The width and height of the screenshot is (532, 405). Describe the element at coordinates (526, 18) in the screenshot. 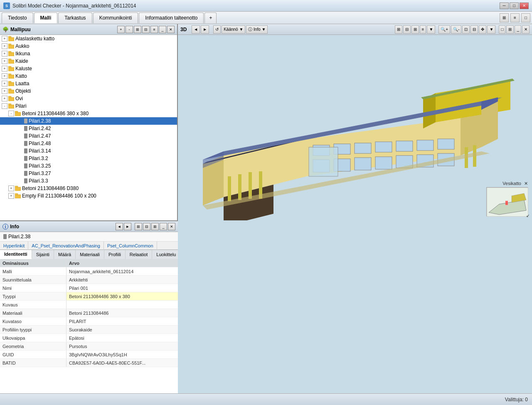

I see `toolbar-icon-3: □` at that location.